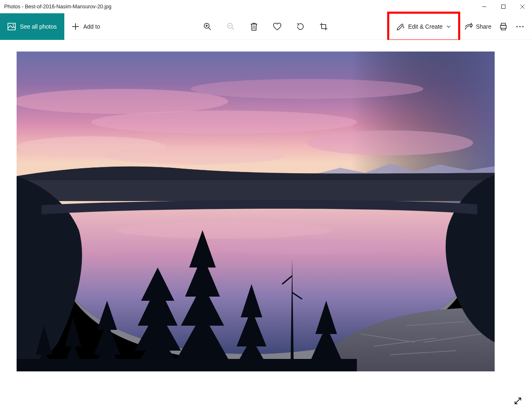  Describe the element at coordinates (92, 27) in the screenshot. I see `add-to-label: Add to` at that location.